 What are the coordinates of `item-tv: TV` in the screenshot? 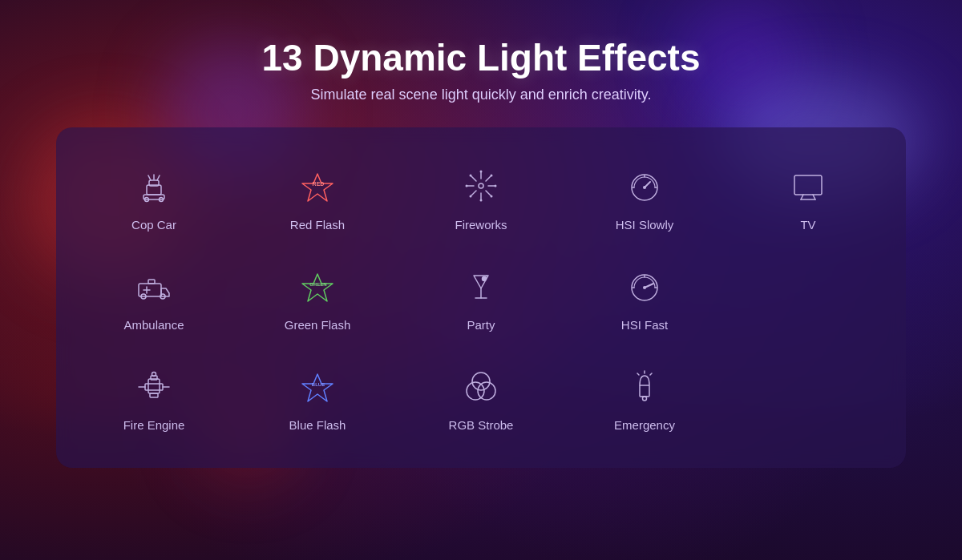 It's located at (808, 197).